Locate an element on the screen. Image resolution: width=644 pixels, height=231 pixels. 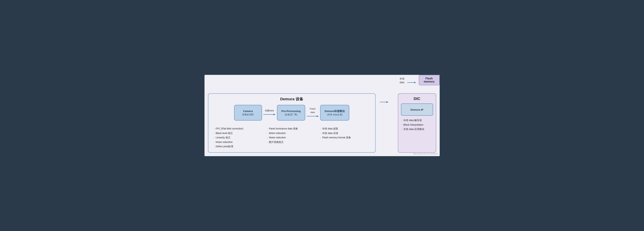
camera-bullet-list: · FFC (Flat field correction) · Black le… is located at coordinates (238, 138).